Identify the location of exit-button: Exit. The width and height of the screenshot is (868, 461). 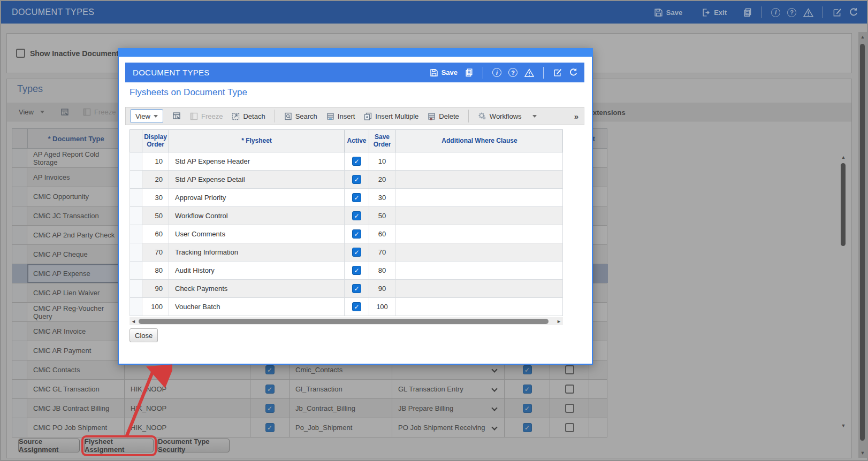
(714, 13).